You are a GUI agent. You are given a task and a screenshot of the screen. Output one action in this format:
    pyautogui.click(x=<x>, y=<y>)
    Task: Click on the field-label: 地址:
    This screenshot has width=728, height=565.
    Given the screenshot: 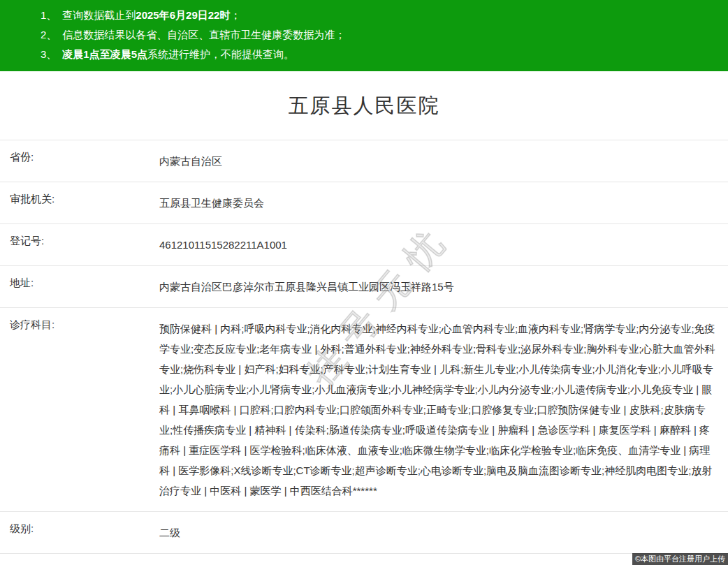 What is the action you would take?
    pyautogui.click(x=75, y=286)
    